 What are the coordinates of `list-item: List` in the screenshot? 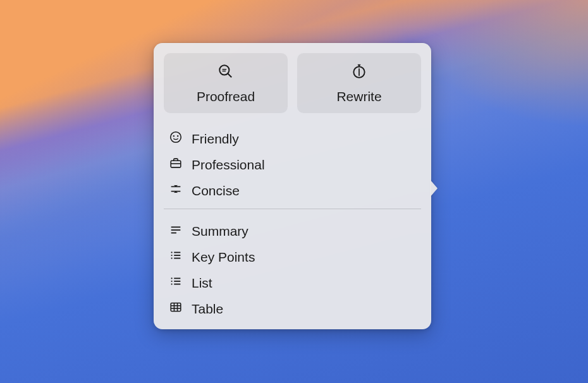 It's located at (292, 283).